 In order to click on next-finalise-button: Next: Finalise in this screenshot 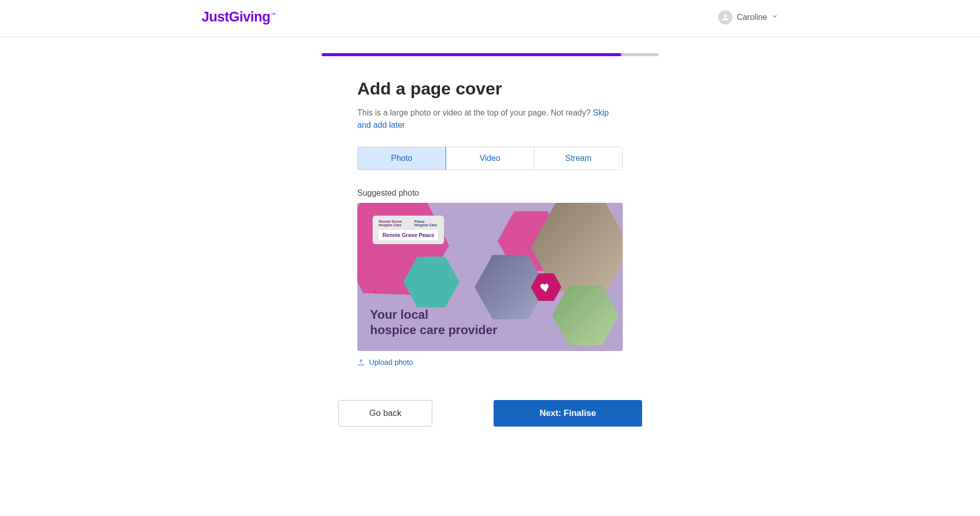, I will do `click(568, 413)`.